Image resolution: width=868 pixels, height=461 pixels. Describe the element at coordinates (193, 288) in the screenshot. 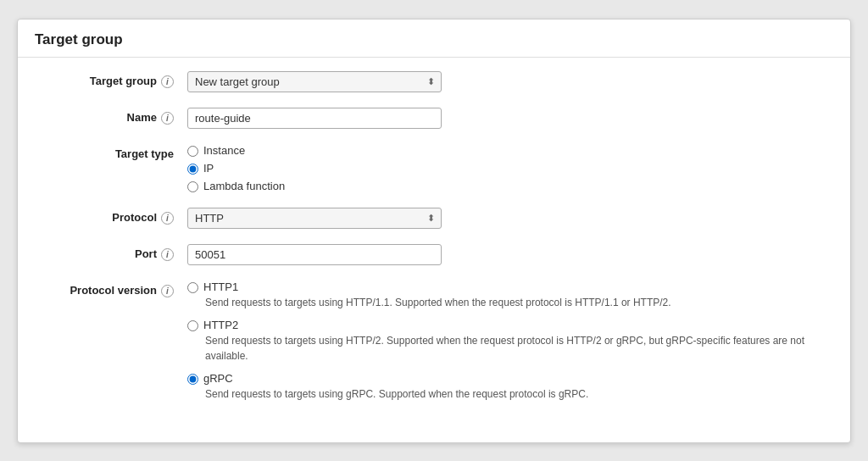

I see `pv-http1-radio` at that location.